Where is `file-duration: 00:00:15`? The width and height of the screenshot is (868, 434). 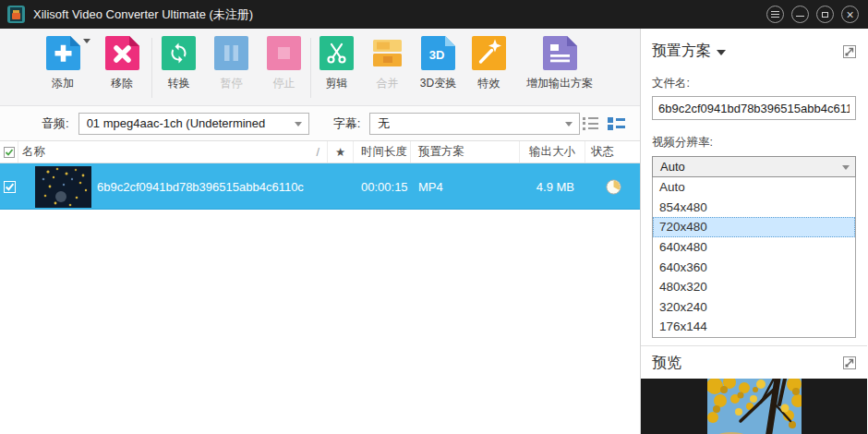 file-duration: 00:00:15 is located at coordinates (382, 187).